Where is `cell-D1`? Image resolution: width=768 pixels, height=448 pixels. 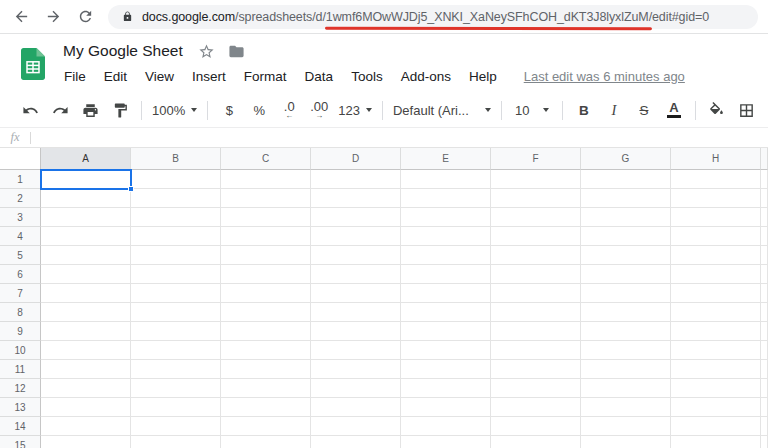
cell-D1 is located at coordinates (356, 180).